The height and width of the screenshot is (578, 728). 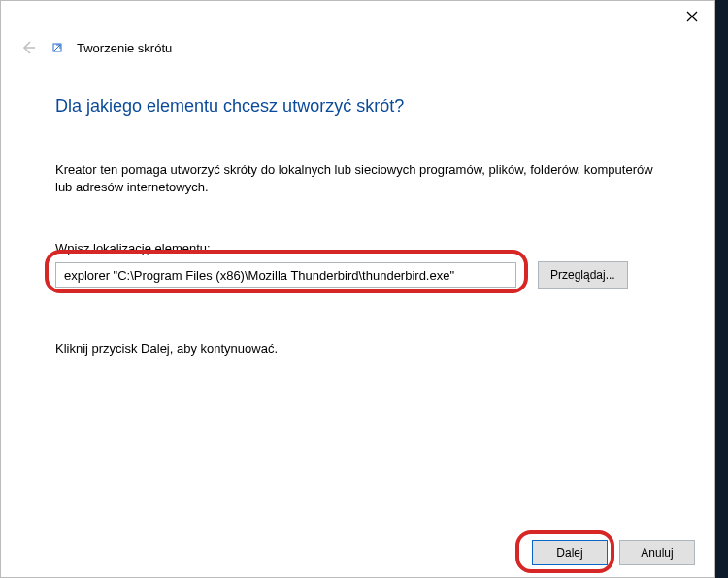 I want to click on titlebar, so click(x=357, y=17).